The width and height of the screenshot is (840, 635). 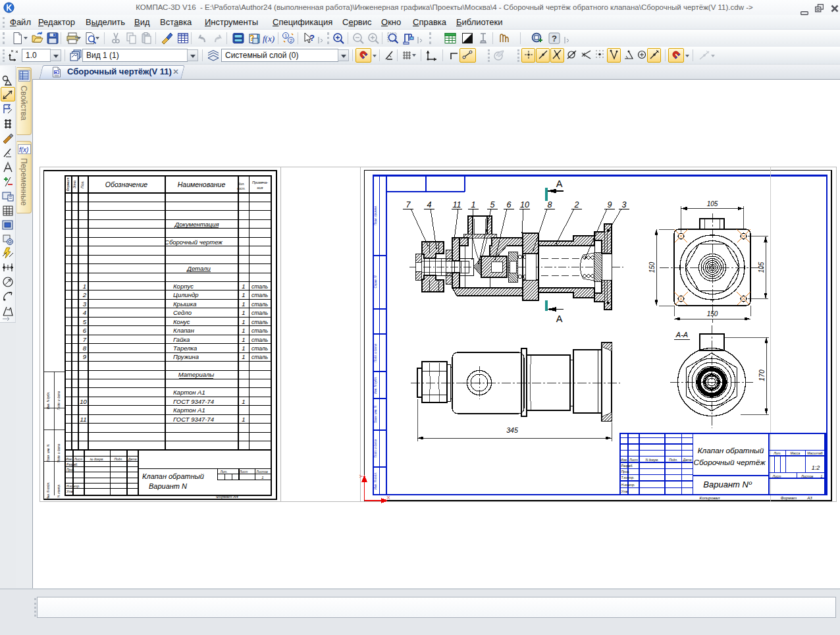 What do you see at coordinates (223, 472) in the screenshot?
I see `svg-text: Лит.` at bounding box center [223, 472].